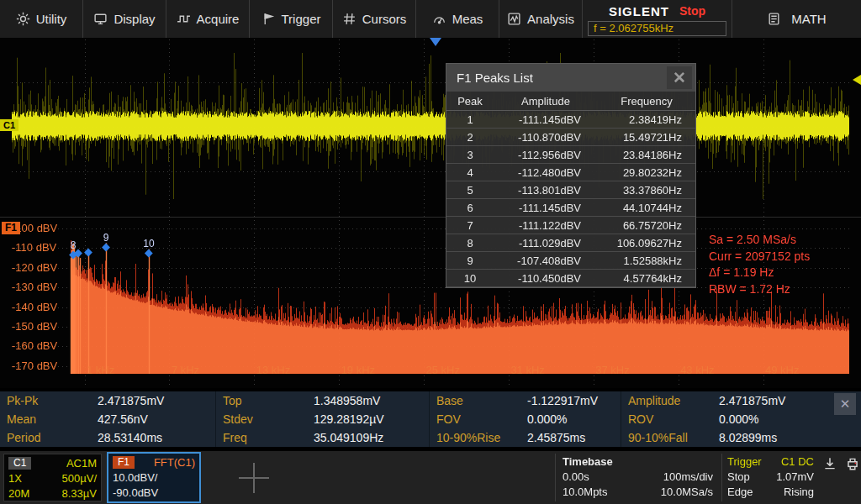  I want to click on f1-trace-tag: F1, so click(11, 228).